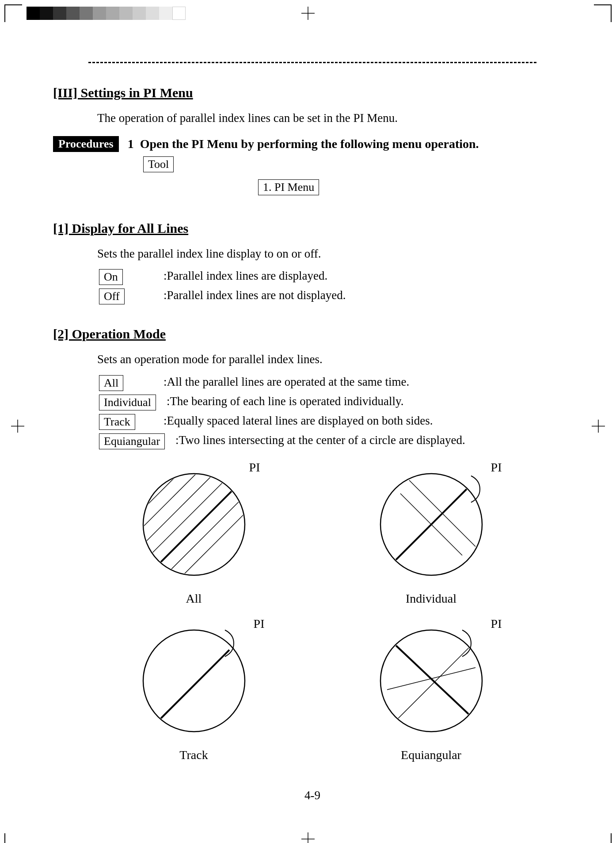 The height and width of the screenshot is (843, 616). Describe the element at coordinates (127, 403) in the screenshot. I see `individual-button: Individual` at that location.